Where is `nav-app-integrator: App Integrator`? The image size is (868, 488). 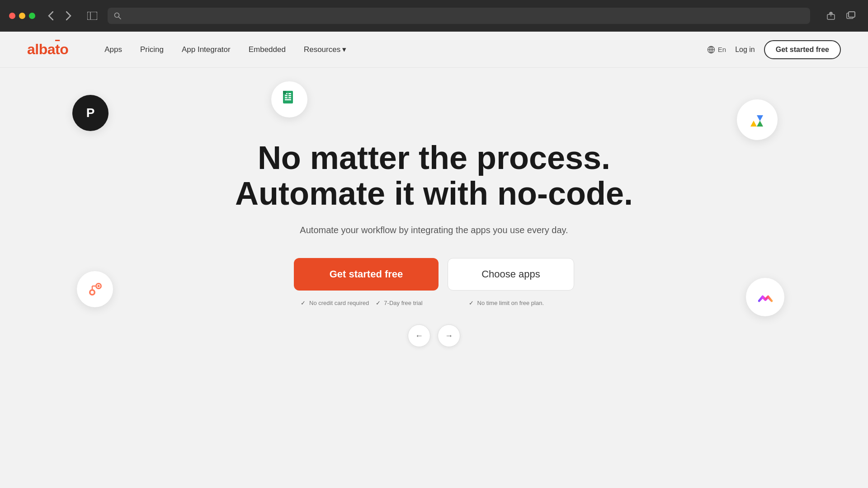 nav-app-integrator: App Integrator is located at coordinates (206, 50).